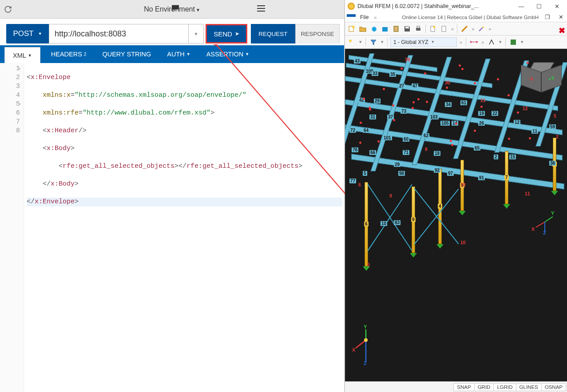 The width and height of the screenshot is (567, 392). Describe the element at coordinates (22, 55) in the screenshot. I see `tab-body-xml: XML ▼` at that location.